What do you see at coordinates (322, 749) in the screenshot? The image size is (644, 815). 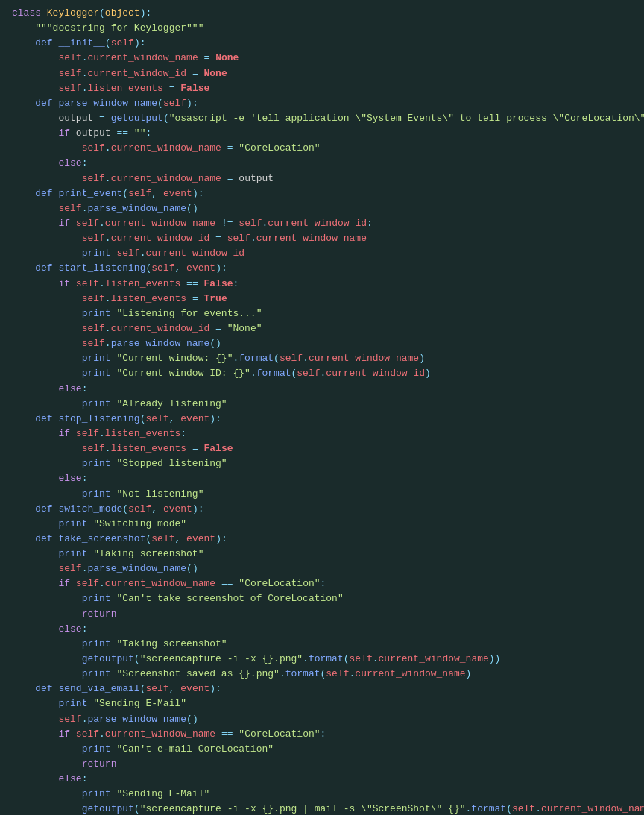 I see `code-line-57: print "Can't e-mail CoreLocation"` at bounding box center [322, 749].